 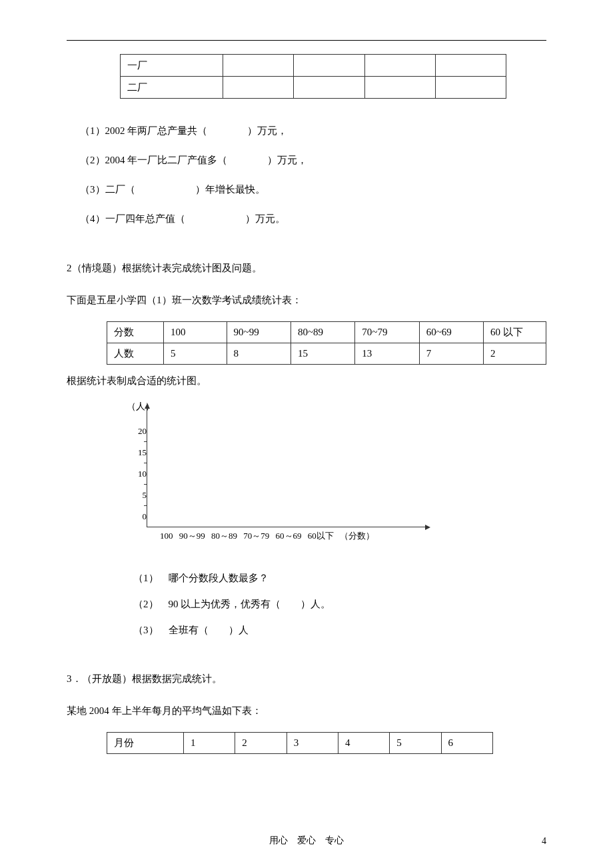 What do you see at coordinates (306, 300) in the screenshot?
I see `q2-subtitle: 下面是五星小学四（1）班一次数学考试成绩统计表：` at bounding box center [306, 300].